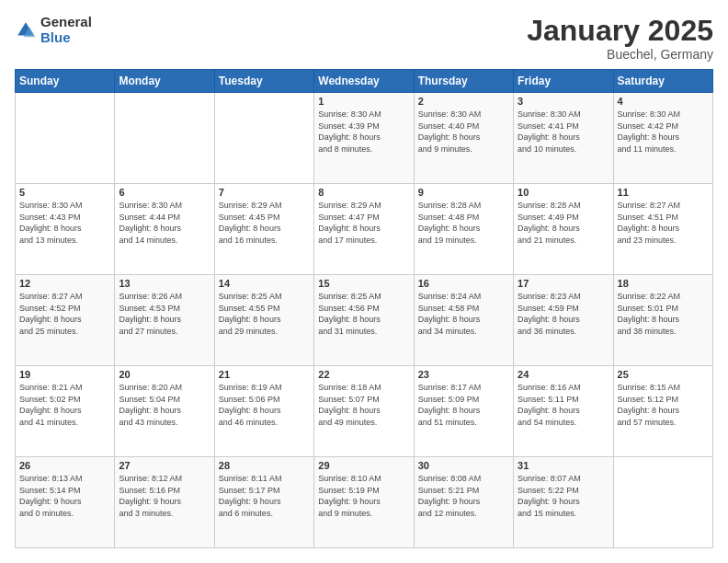 Image resolution: width=728 pixels, height=563 pixels. What do you see at coordinates (364, 374) in the screenshot?
I see `day-number: 22` at bounding box center [364, 374].